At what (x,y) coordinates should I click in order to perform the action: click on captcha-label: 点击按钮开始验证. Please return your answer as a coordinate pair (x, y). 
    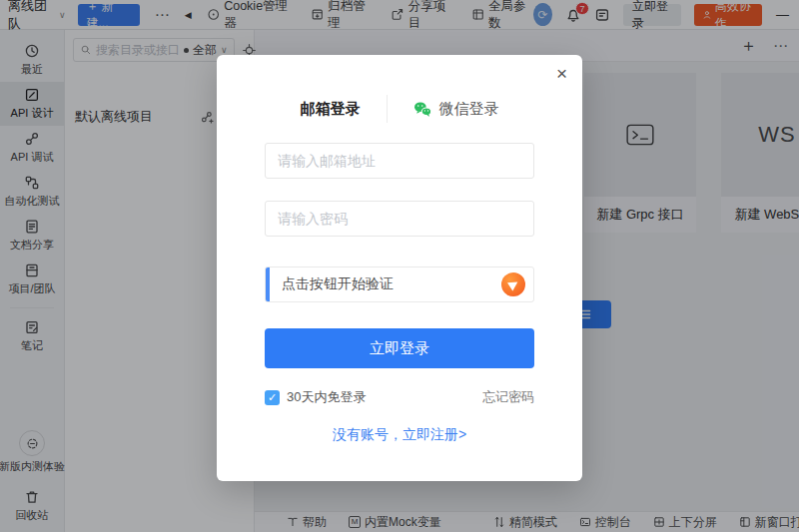
    Looking at the image, I should click on (392, 284).